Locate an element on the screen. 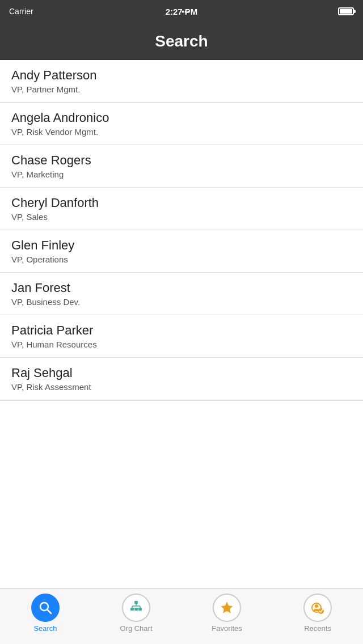 The image size is (363, 644). org-chart-tab-svg-icon is located at coordinates (136, 608).